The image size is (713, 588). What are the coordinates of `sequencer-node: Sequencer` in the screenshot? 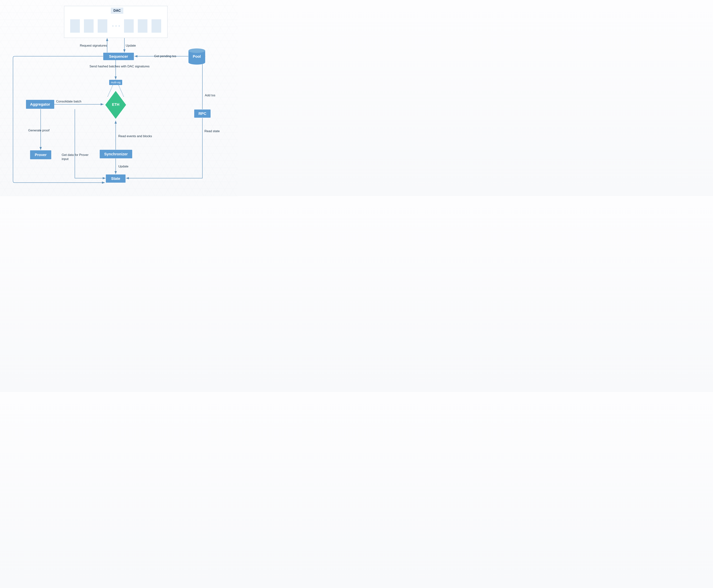 It's located at (119, 57).